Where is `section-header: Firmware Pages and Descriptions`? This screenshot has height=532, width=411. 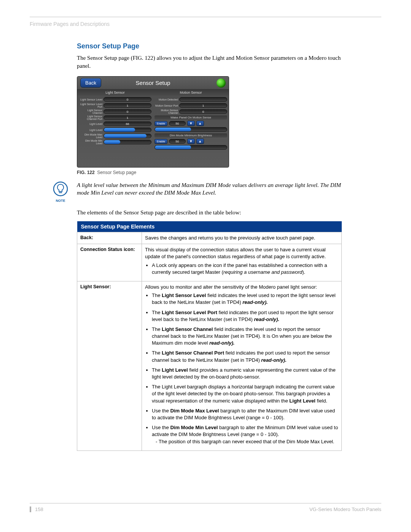 section-header: Firmware Pages and Descriptions is located at coordinates (206, 22).